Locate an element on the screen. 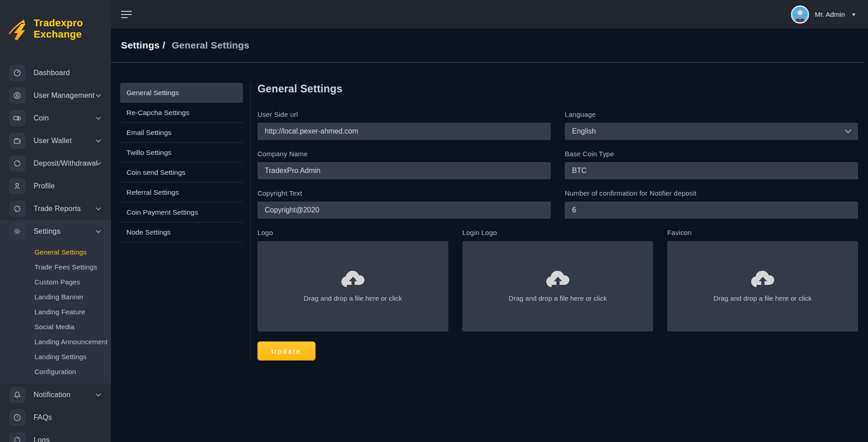 The width and height of the screenshot is (868, 442). sidebar-item-label: Trade Reports is located at coordinates (57, 209).